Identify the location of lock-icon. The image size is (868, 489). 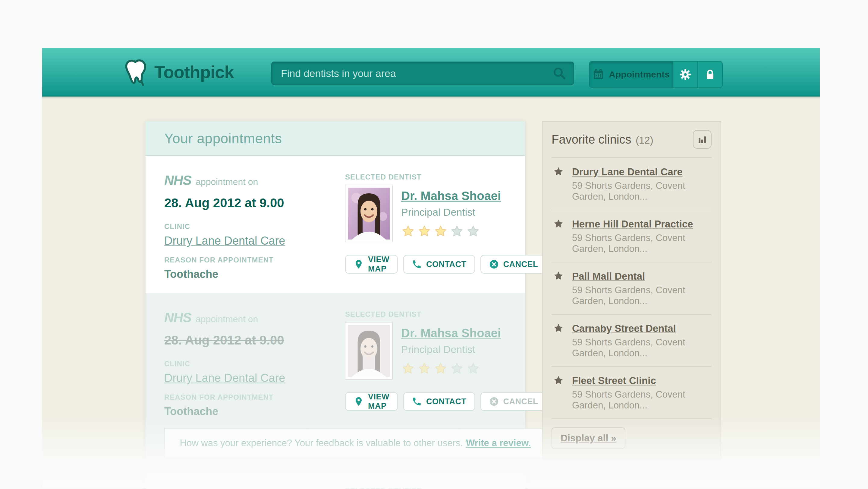
(710, 75).